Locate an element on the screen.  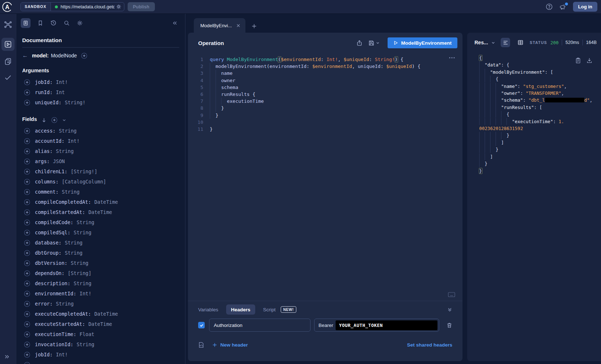
share-icon is located at coordinates (359, 43).